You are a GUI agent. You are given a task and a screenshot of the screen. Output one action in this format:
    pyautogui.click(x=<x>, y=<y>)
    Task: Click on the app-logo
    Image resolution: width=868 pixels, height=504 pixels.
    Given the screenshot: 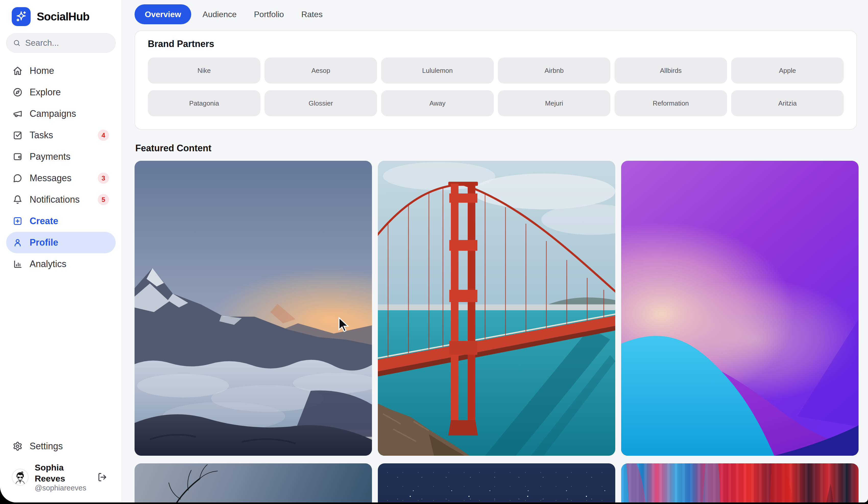 What is the action you would take?
    pyautogui.click(x=21, y=17)
    